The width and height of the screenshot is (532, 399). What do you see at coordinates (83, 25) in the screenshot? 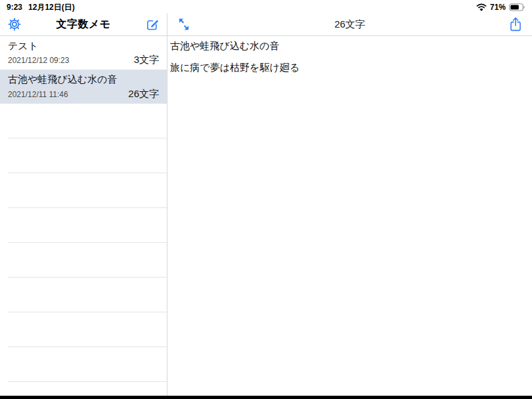
I see `sidebar-header: 文字数メモ` at bounding box center [83, 25].